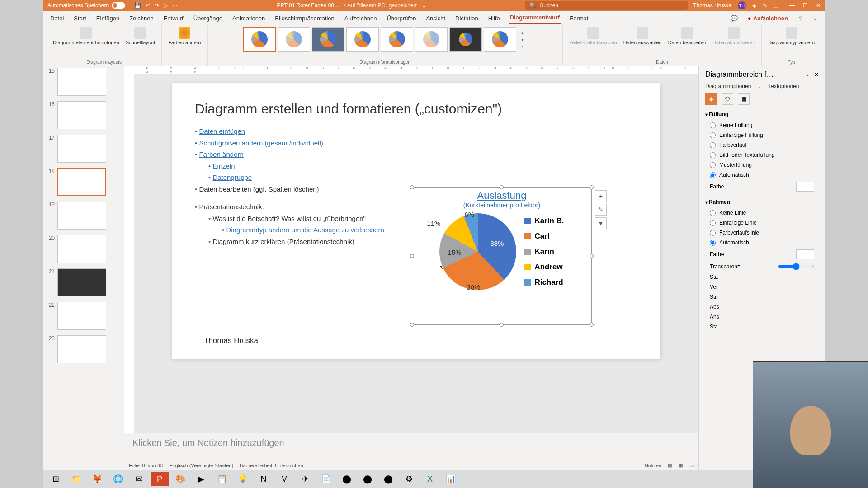 The width and height of the screenshot is (868, 488). What do you see at coordinates (174, 18) in the screenshot?
I see `tab-entwurf: Entwurf` at bounding box center [174, 18].